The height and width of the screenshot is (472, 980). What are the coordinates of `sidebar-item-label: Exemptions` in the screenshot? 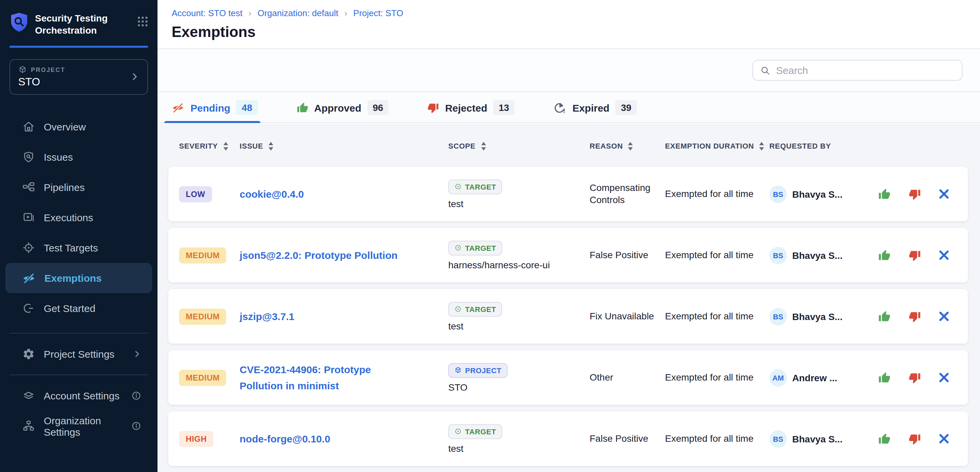 It's located at (73, 278).